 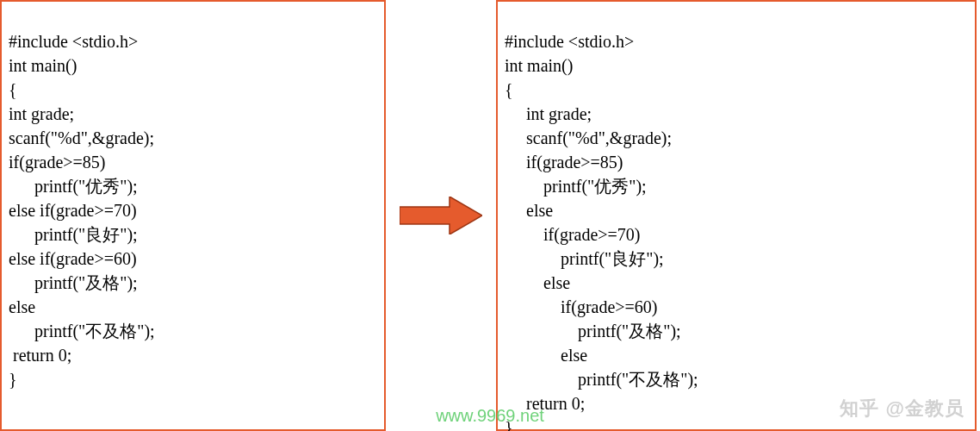 I want to click on code-line: else if(grade>=60), so click(x=72, y=259).